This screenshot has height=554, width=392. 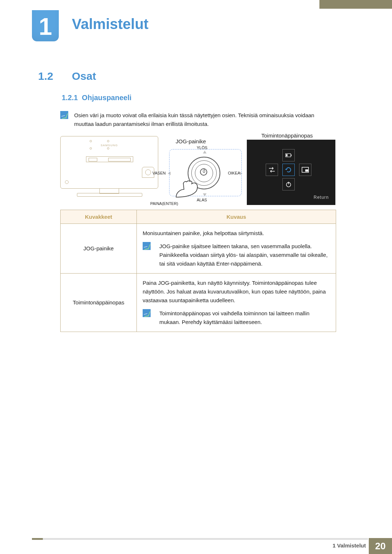 What do you see at coordinates (245, 318) in the screenshot?
I see `row-note: Toimintonäppäinopas voi vaihdella toimin…` at bounding box center [245, 318].